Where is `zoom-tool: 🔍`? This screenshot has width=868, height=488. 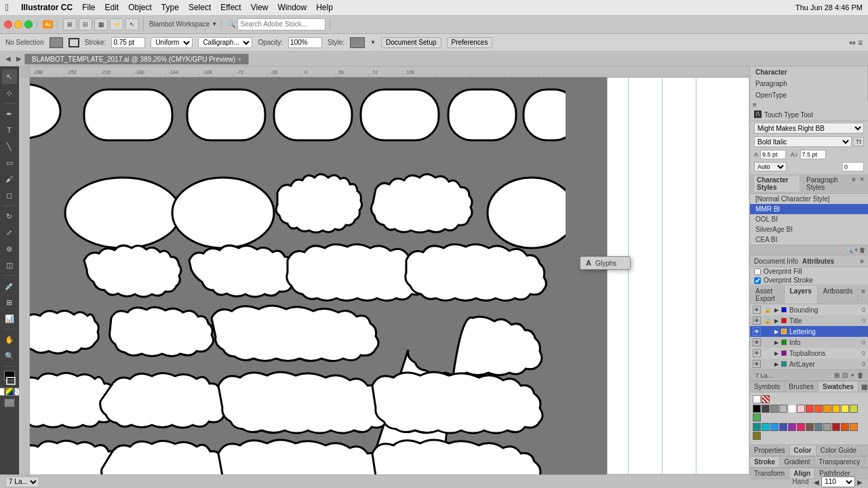
zoom-tool: 🔍 is located at coordinates (9, 356).